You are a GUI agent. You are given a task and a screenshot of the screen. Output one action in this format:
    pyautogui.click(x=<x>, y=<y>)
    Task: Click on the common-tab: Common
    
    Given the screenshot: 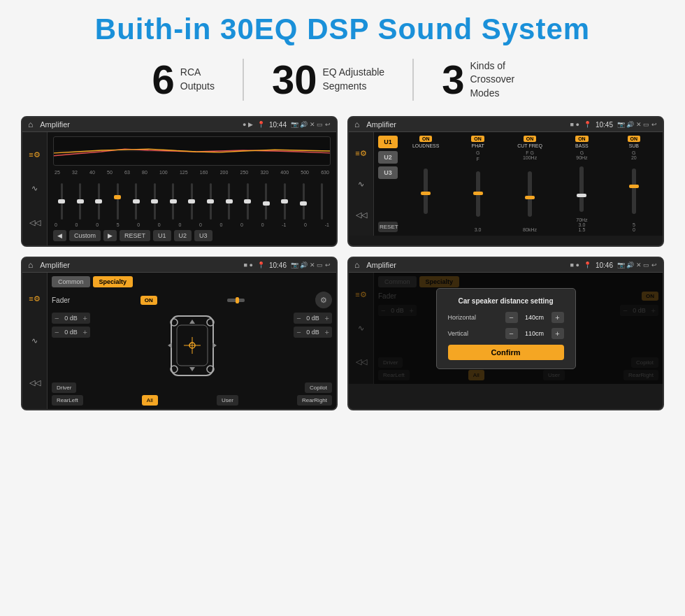 What is the action you would take?
    pyautogui.click(x=71, y=282)
    